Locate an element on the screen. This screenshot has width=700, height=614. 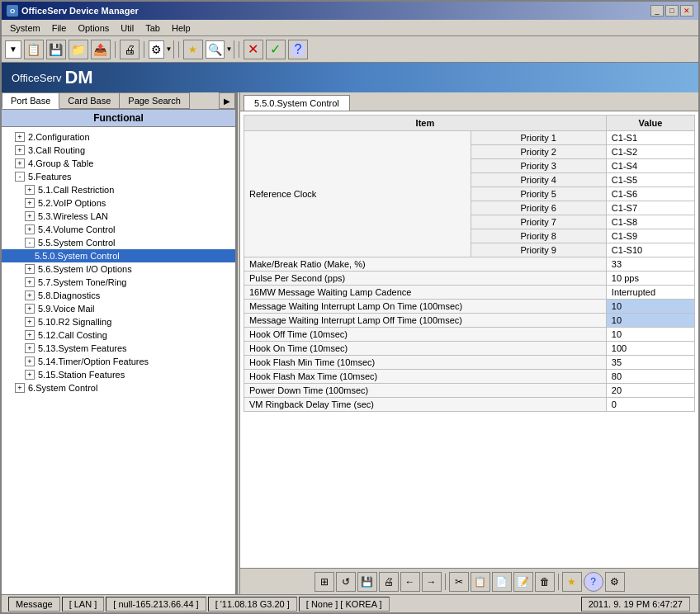
toolbar-btn-4: 📤 is located at coordinates (101, 50).